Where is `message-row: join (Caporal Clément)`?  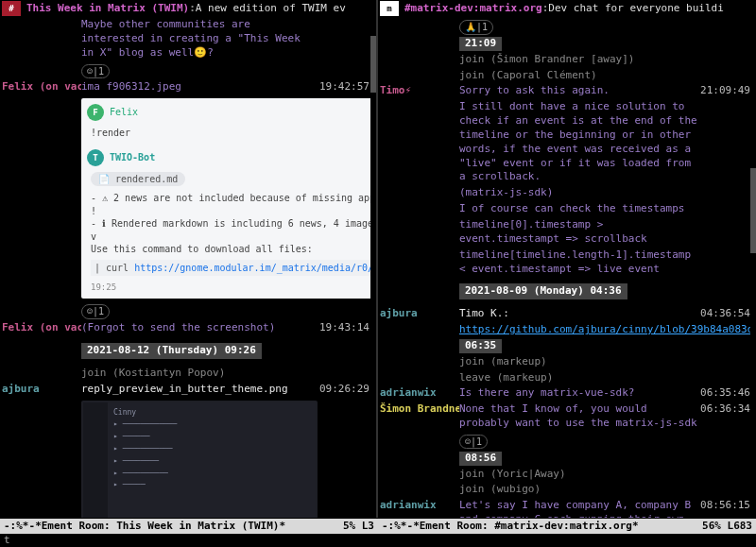 message-row: join (Caporal Clément) is located at coordinates (565, 76).